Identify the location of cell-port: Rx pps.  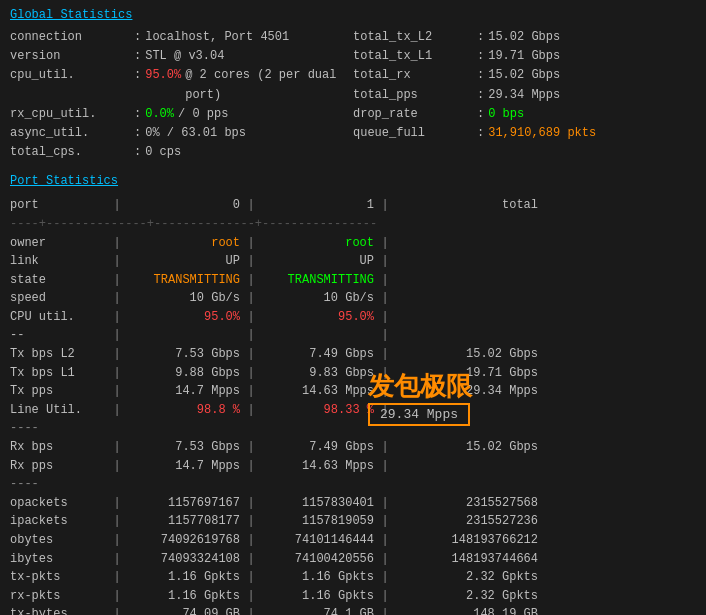
(60, 466).